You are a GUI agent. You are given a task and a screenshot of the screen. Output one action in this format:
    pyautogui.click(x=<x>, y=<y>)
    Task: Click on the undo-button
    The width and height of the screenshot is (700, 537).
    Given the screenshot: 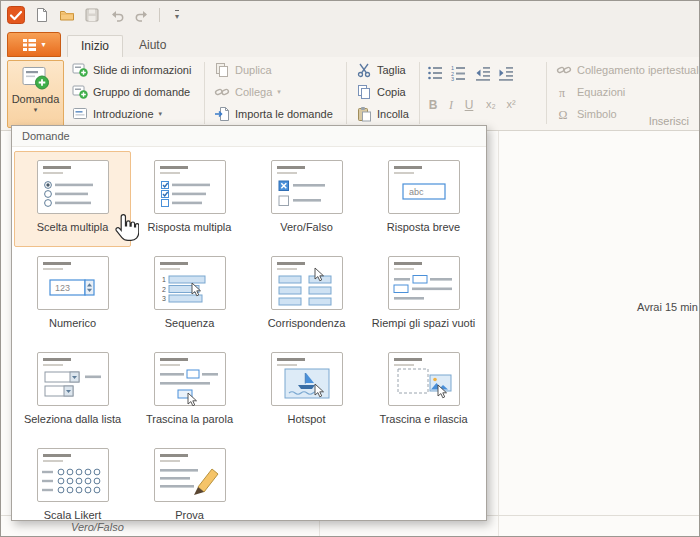 What is the action you would take?
    pyautogui.click(x=117, y=15)
    